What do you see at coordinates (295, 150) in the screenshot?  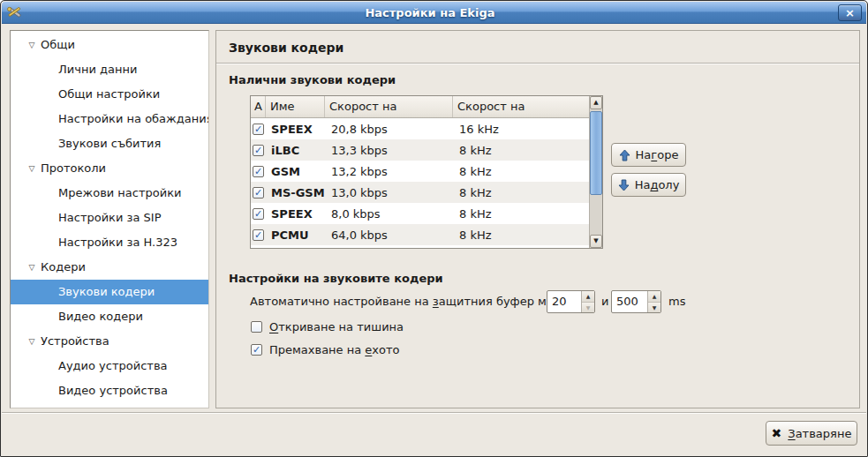 I see `codec-name: iLBC` at bounding box center [295, 150].